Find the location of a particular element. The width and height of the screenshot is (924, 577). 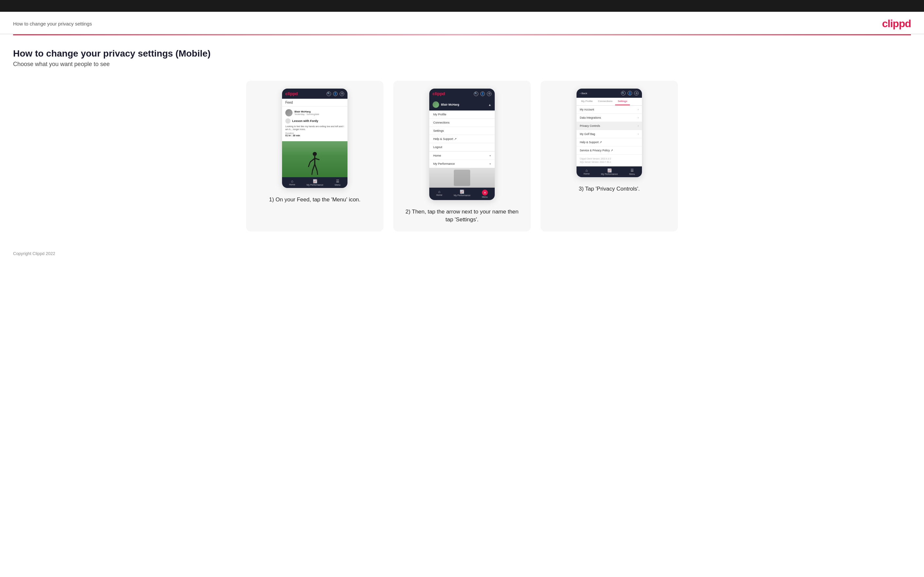

step-2-caption: 2) Then, tap the arrow next to your name… is located at coordinates (462, 216).